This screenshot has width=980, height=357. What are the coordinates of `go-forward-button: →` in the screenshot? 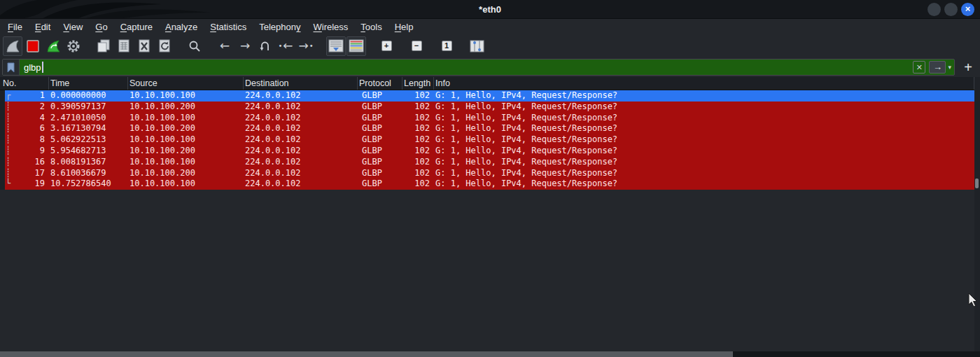 It's located at (245, 46).